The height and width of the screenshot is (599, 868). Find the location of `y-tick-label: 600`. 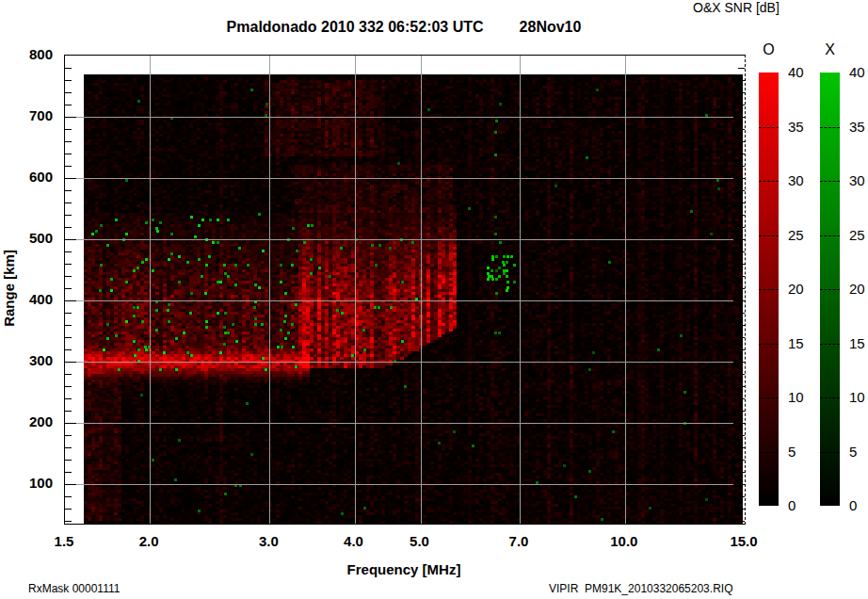

y-tick-label: 600 is located at coordinates (33, 177).